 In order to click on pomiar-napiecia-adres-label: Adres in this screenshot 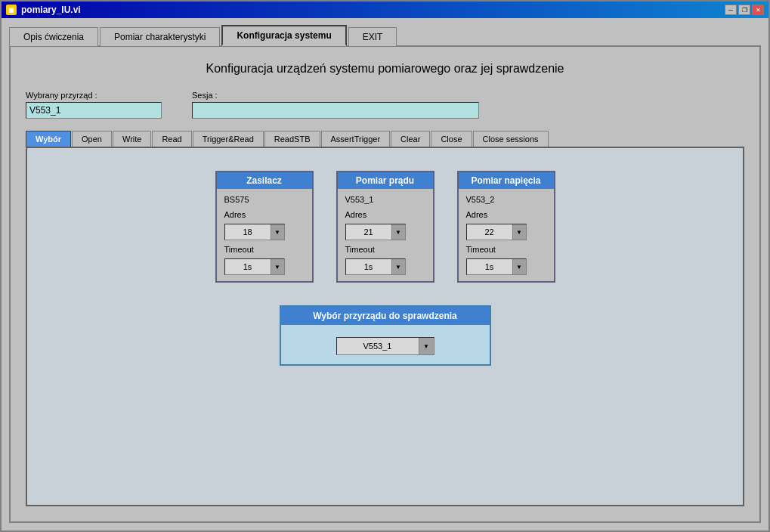, I will do `click(506, 215)`.